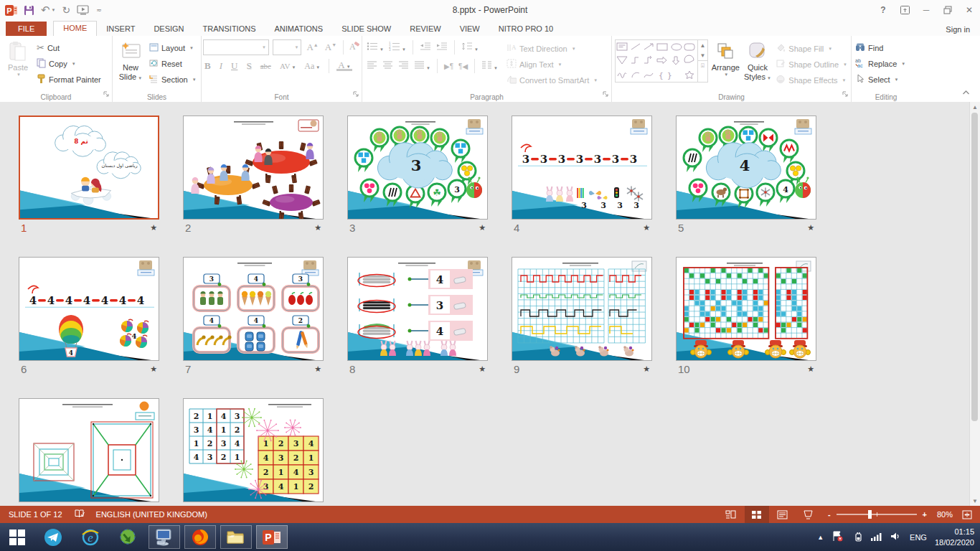  I want to click on start-from-beginning-icon, so click(83, 10).